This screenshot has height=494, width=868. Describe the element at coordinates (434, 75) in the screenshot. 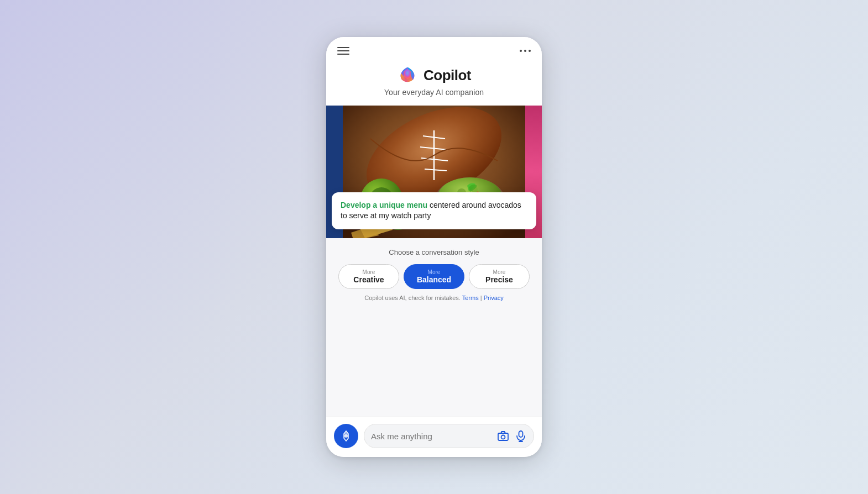

I see `copilot-logo-row: Copilot` at that location.